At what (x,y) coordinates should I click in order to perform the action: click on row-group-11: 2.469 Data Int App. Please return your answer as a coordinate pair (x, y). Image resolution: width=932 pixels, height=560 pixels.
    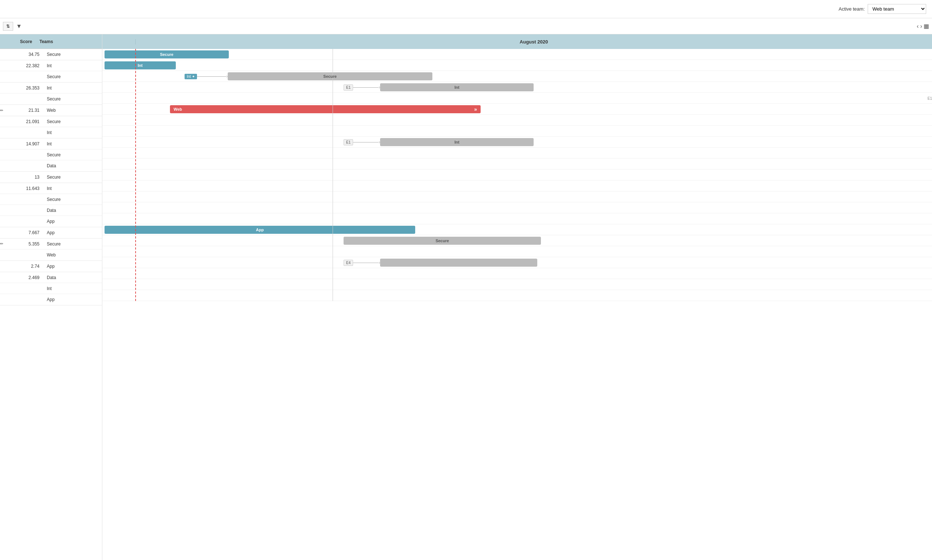
    Looking at the image, I should click on (51, 289).